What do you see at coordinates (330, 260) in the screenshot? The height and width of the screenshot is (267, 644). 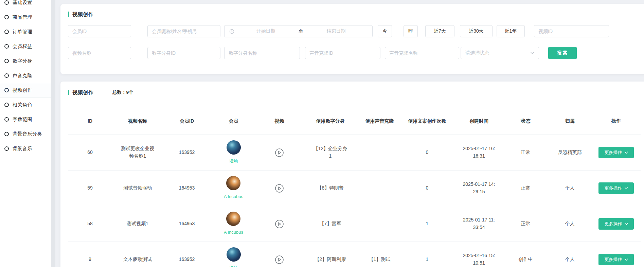 I see `cell-digital-avatar: 【2】阿斯利康` at bounding box center [330, 260].